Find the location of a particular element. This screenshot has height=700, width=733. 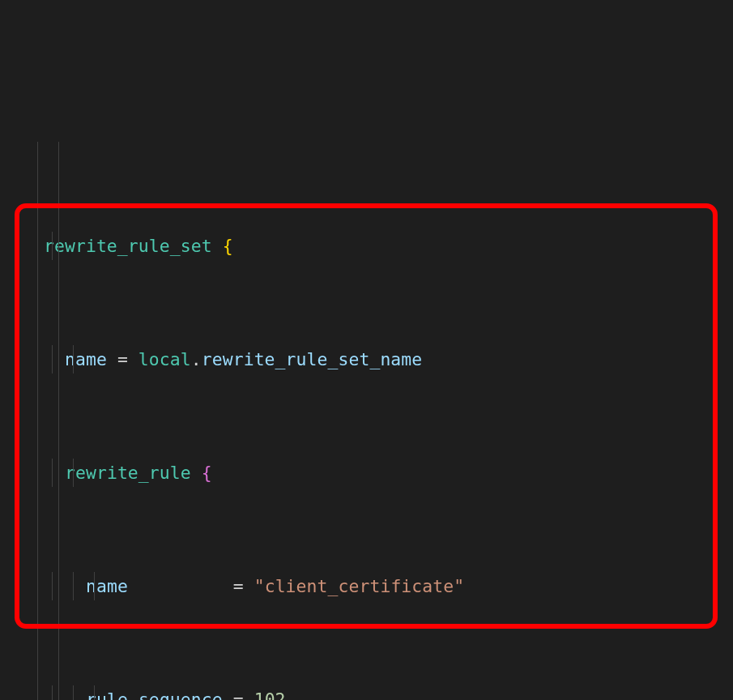

keyword: rewrite_rule_set is located at coordinates (128, 246).